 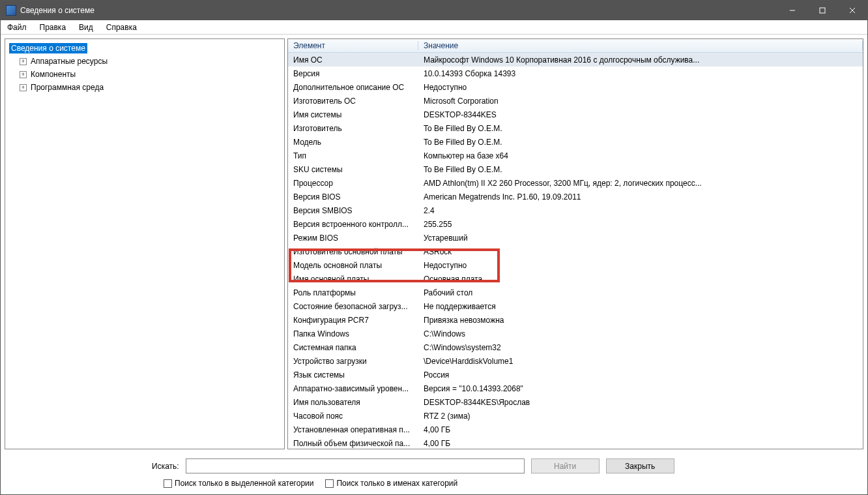 What do you see at coordinates (353, 389) in the screenshot?
I see `cell-name: Аппаратно-зависимый уровен...` at bounding box center [353, 389].